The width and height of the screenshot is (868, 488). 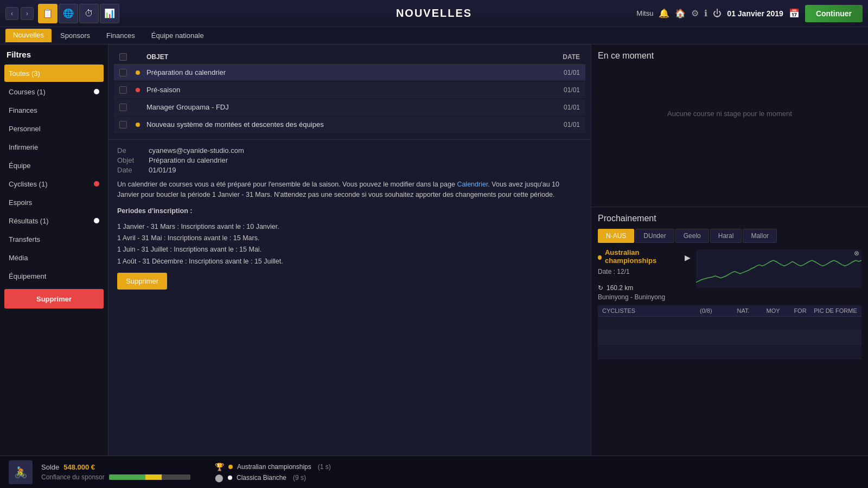 What do you see at coordinates (349, 261) in the screenshot?
I see `period-line: 1 Août - 31 Décembre : Inscriptions avan…` at bounding box center [349, 261].